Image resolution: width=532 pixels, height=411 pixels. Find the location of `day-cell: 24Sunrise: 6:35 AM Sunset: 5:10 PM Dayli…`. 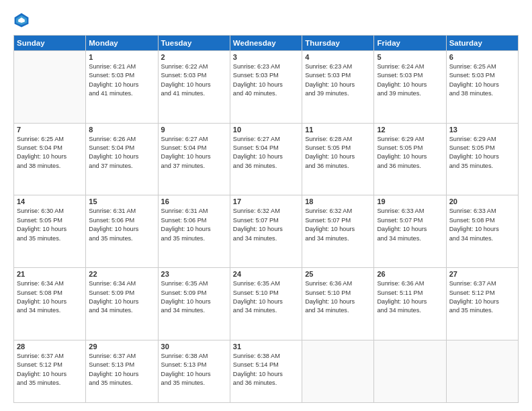

day-cell: 24Sunrise: 6:35 AM Sunset: 5:10 PM Dayli… is located at coordinates (266, 304).